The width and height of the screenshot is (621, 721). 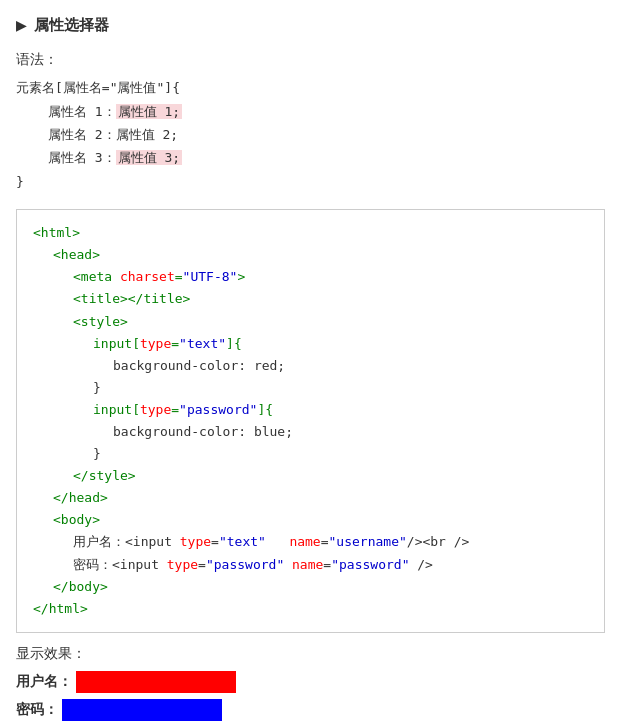 What do you see at coordinates (310, 454) in the screenshot?
I see `code-line-11: }` at bounding box center [310, 454].